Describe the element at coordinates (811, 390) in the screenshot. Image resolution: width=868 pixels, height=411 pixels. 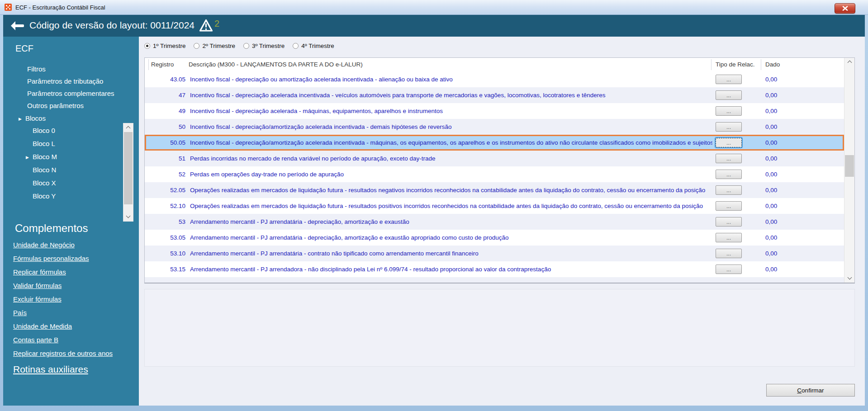
I see `confirm-button: Confirmar` at that location.